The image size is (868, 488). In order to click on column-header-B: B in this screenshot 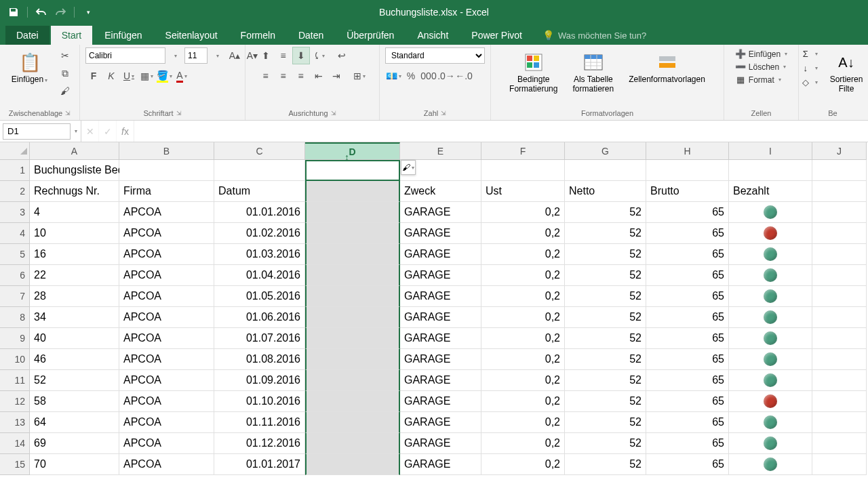, I will do `click(167, 151)`.